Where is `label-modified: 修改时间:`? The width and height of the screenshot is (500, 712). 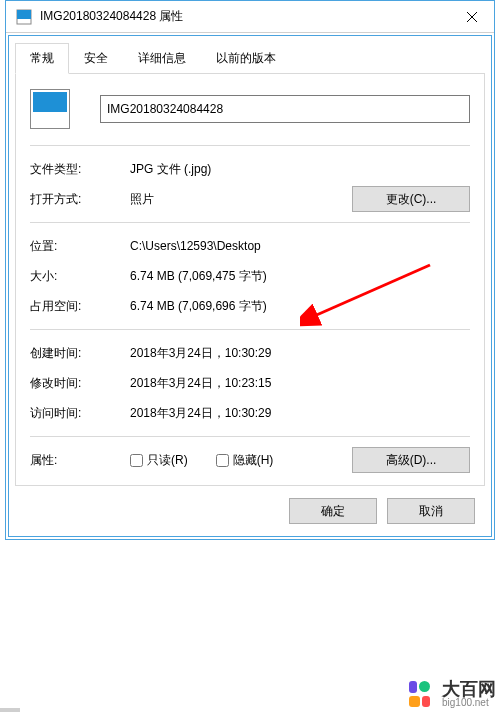 label-modified: 修改时间: is located at coordinates (80, 384).